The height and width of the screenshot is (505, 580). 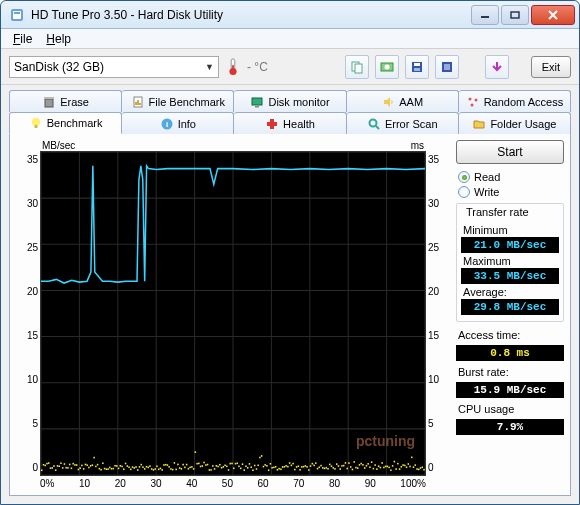 I want to click on menu-file: File, so click(x=22, y=39).